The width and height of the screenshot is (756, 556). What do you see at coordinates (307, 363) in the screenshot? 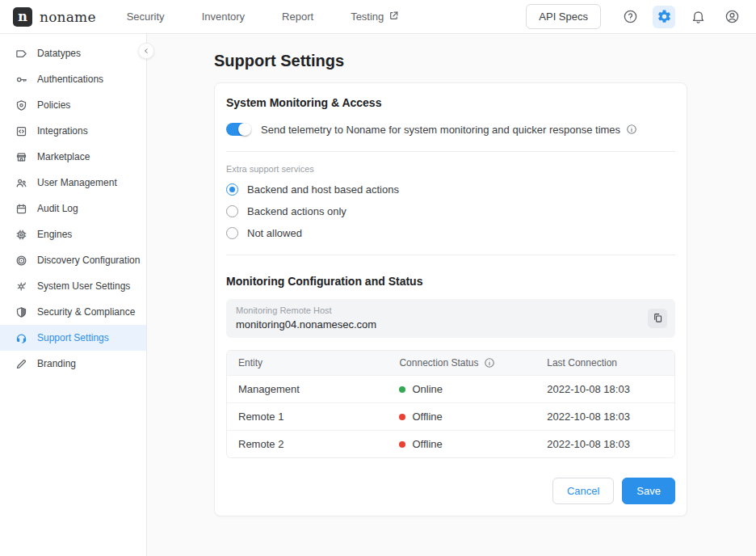
I see `header-entity: Entity` at bounding box center [307, 363].